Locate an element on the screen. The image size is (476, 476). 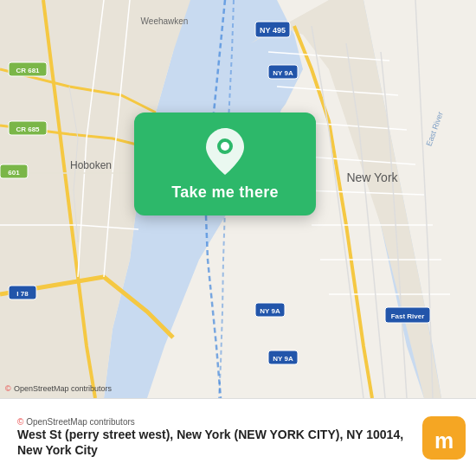
svg-text: I 78 is located at coordinates (23, 294).